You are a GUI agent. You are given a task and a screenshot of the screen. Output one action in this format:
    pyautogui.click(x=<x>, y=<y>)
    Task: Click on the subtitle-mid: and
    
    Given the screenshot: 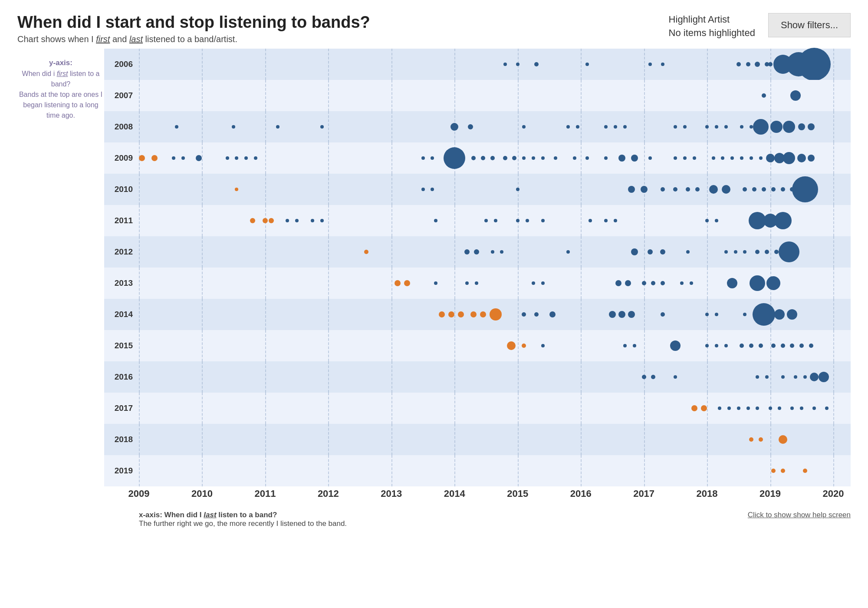 What is the action you would take?
    pyautogui.click(x=119, y=39)
    